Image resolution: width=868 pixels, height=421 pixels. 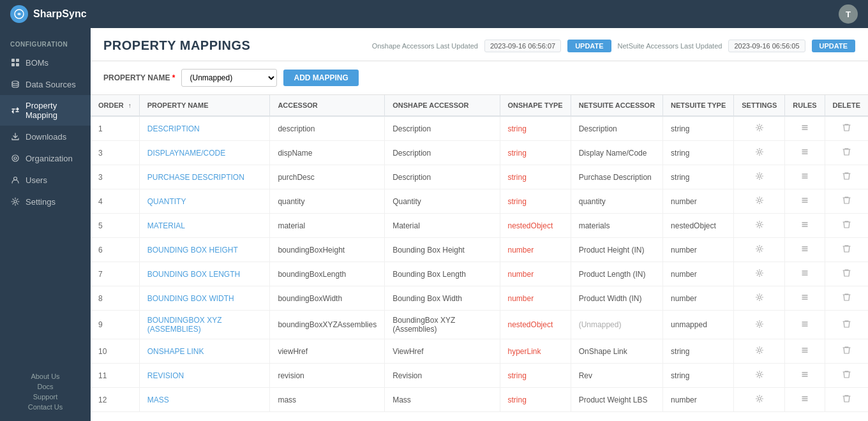 I want to click on cell-accessor: dispName, so click(x=327, y=153).